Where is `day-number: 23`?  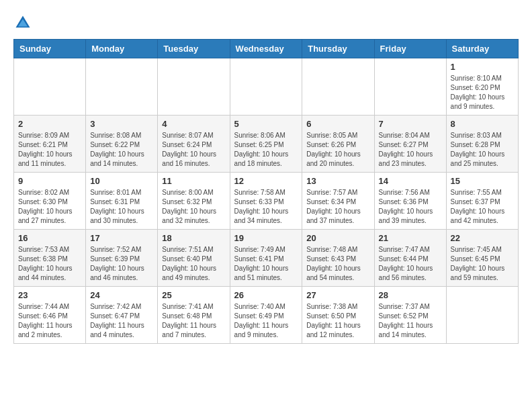 day-number: 23 is located at coordinates (50, 295).